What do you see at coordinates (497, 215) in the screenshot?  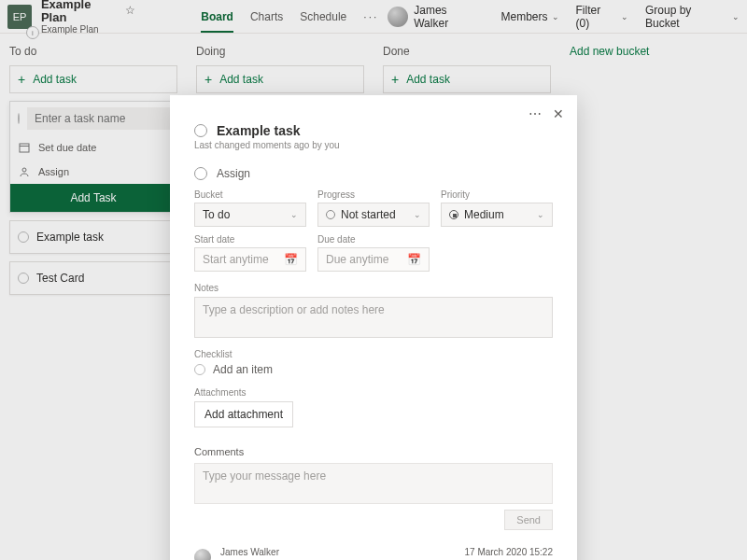 I see `priority-select: Medium ⌄` at bounding box center [497, 215].